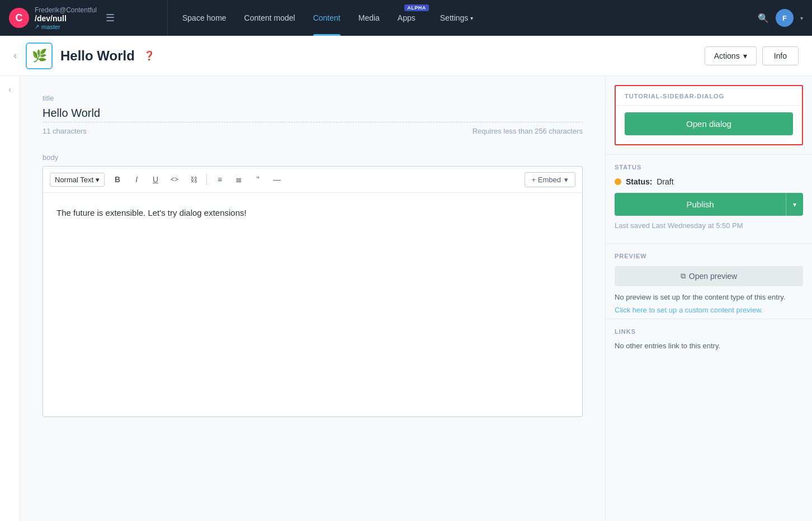 This screenshot has width=812, height=521. I want to click on nav-item-space-home: Space home, so click(205, 18).